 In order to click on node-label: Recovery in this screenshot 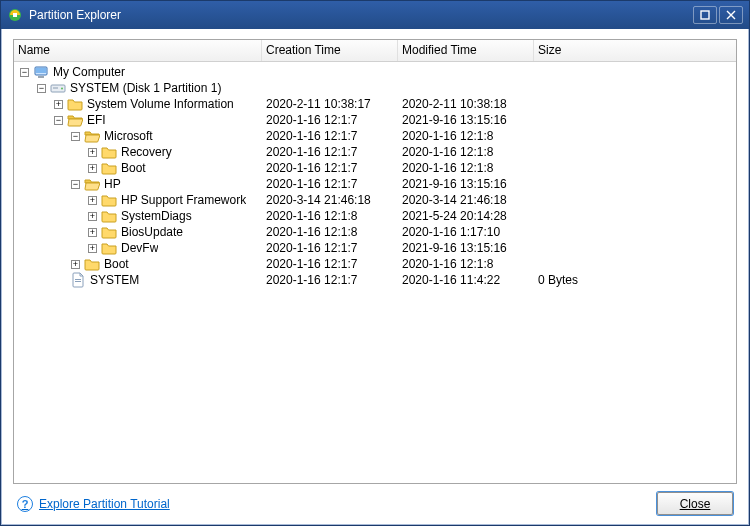, I will do `click(146, 152)`.